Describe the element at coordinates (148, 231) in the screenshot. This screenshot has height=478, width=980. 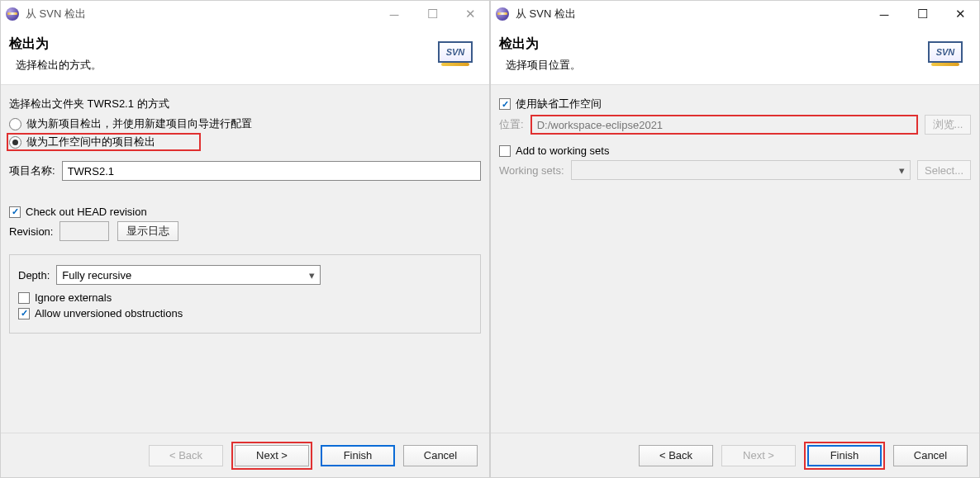
I see `show-log-button: 显示日志` at that location.